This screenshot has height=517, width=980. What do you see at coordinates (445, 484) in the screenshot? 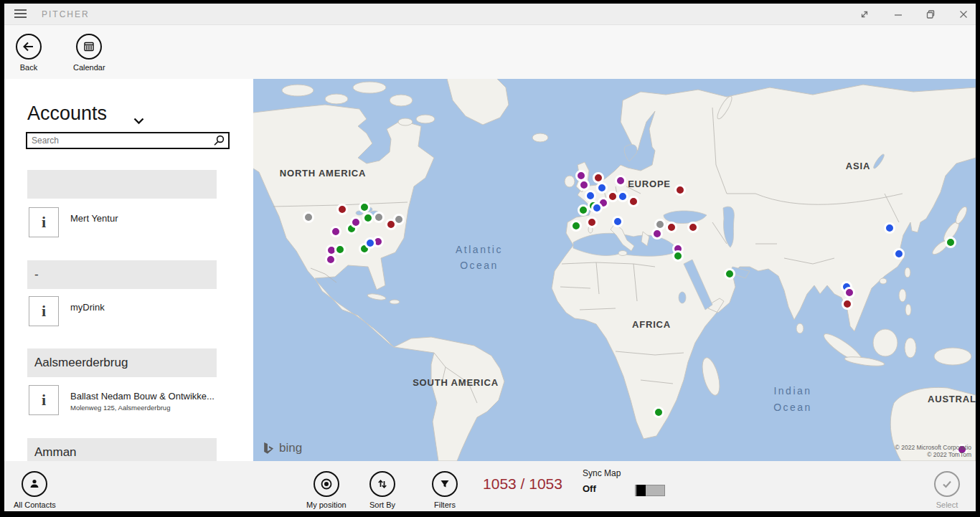
I see `filter-funnel-icon` at bounding box center [445, 484].